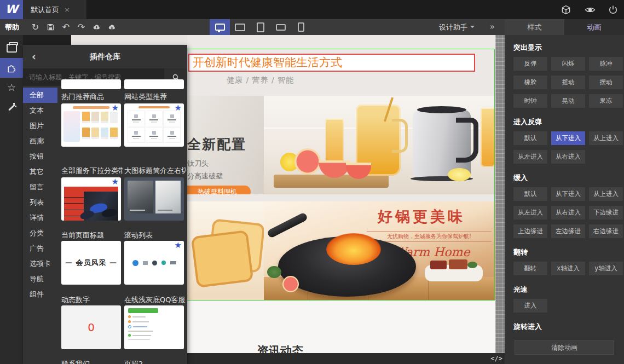  Describe the element at coordinates (220, 27) in the screenshot. I see `device-desktop-button` at that location.